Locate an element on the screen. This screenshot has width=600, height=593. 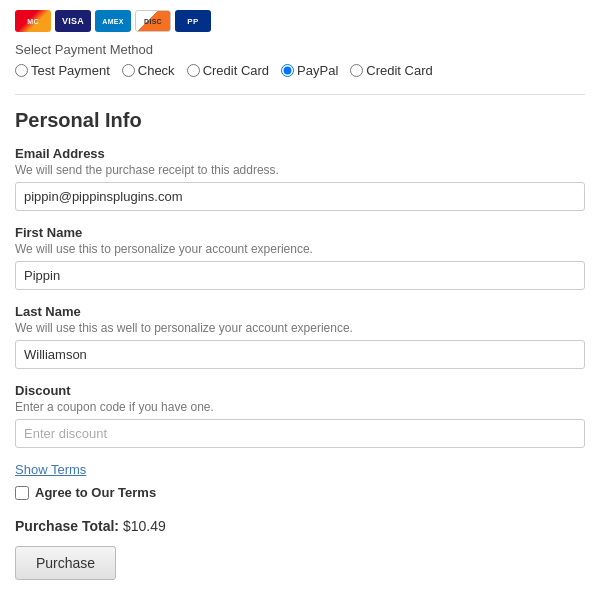
payment-option-creditcard2: Credit Card is located at coordinates (391, 70).